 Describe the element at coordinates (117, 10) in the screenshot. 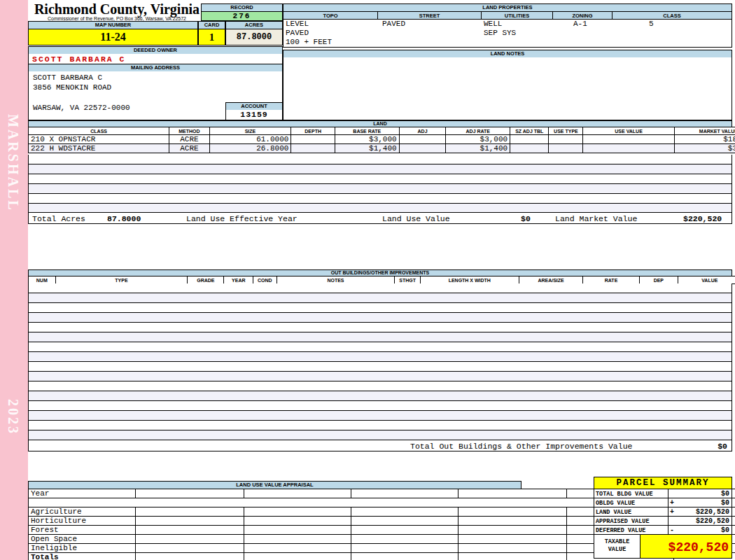

I see `page-title: Richmond County, Virginia` at that location.